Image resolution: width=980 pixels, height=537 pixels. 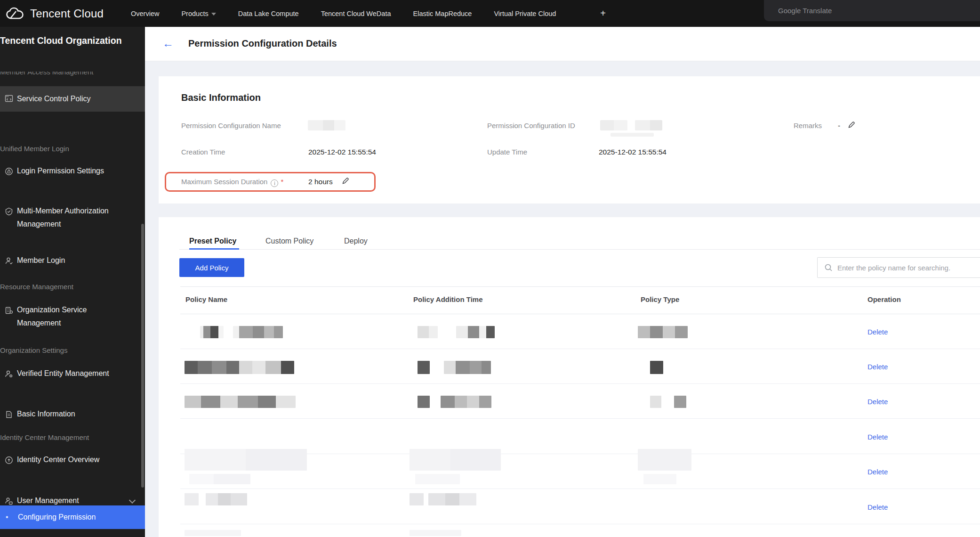 I want to click on sidebar-item-multi-member-authorization-management: Multi-Member Authorization Management, so click(x=72, y=218).